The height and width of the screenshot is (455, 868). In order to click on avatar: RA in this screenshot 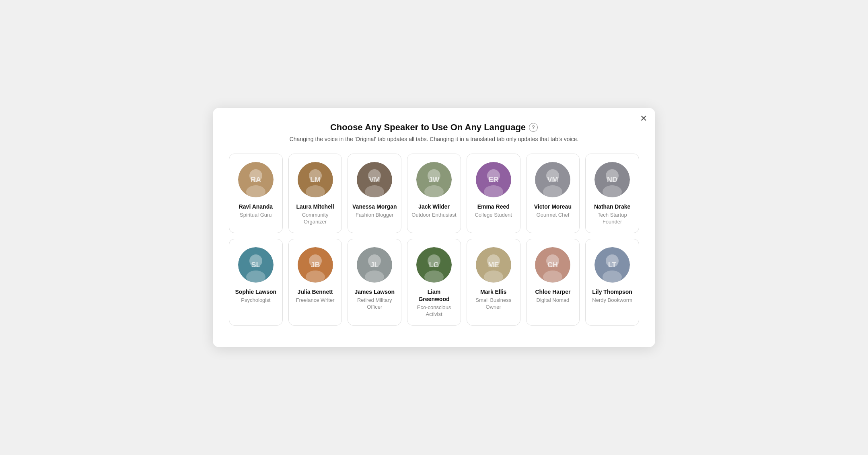, I will do `click(256, 180)`.